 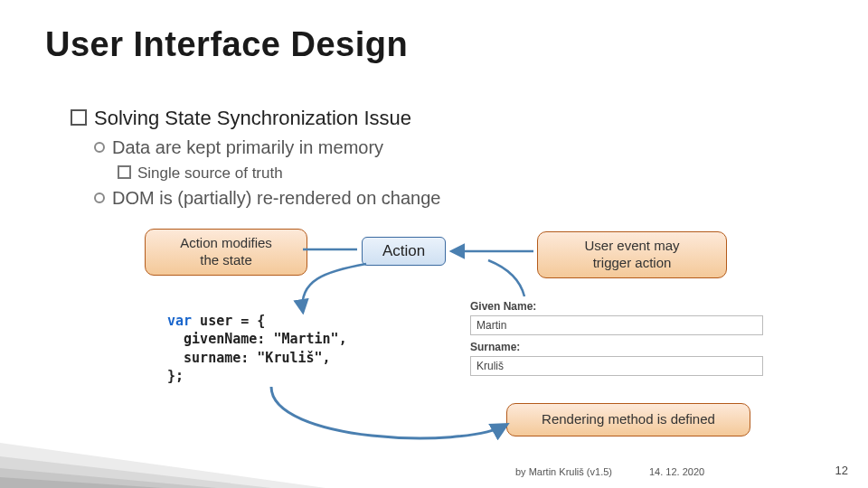 What do you see at coordinates (257, 376) in the screenshot?
I see `code-line-4: };` at bounding box center [257, 376].